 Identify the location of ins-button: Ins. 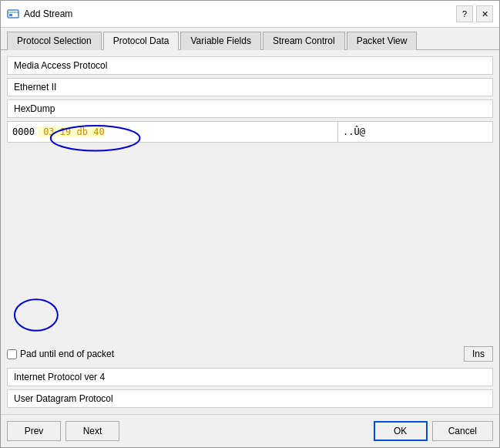
(478, 354).